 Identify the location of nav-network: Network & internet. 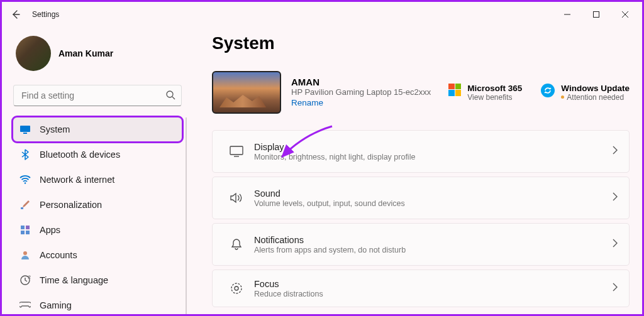
(97, 180).